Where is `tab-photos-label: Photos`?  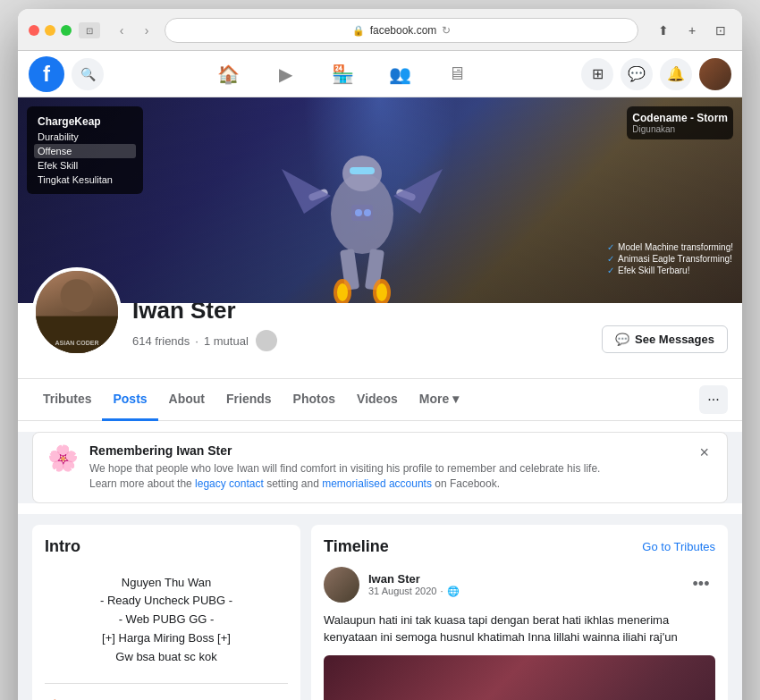 tab-photos-label: Photos is located at coordinates (315, 399).